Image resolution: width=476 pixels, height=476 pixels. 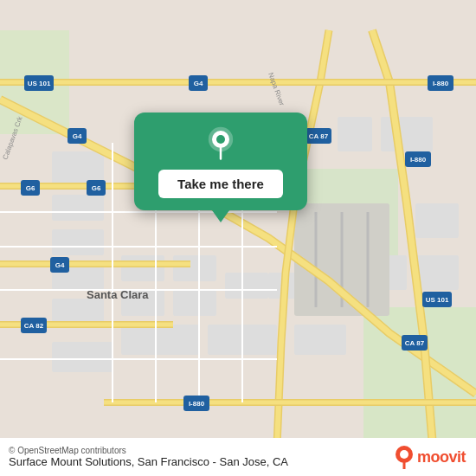 I want to click on location-suffix: CA, so click(x=280, y=462).